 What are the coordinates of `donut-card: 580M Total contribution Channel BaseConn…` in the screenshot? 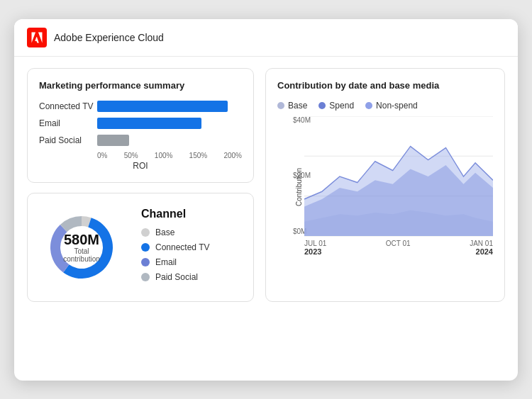 It's located at (140, 247).